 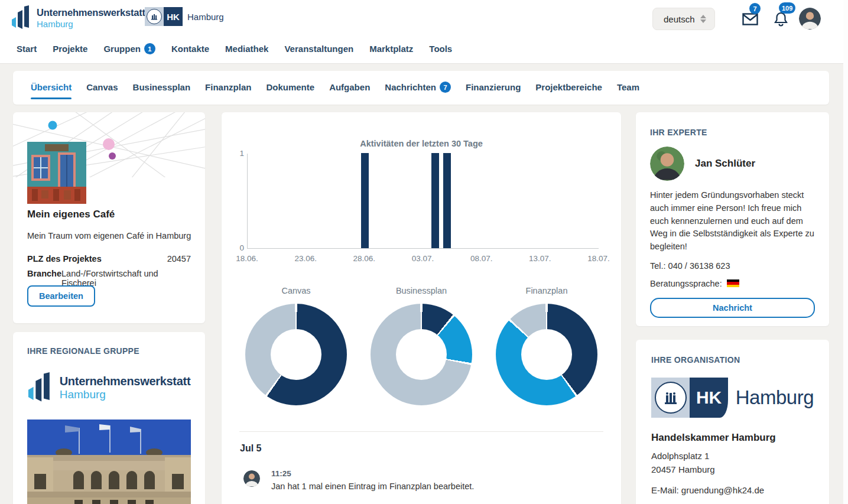 I want to click on x-axis-tick: 18.06., so click(x=247, y=259).